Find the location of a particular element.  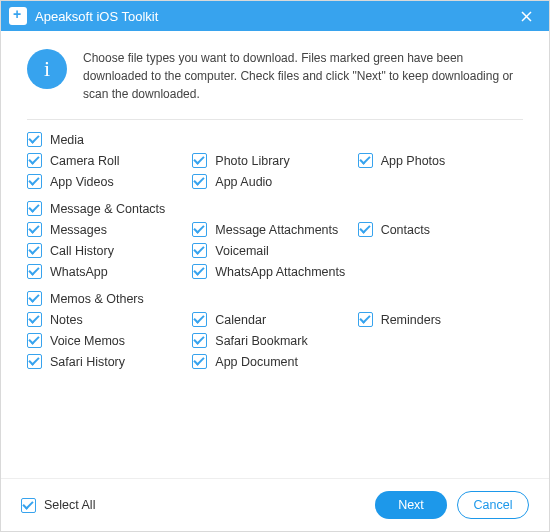

file-type-label: Safari History is located at coordinates (88, 362).